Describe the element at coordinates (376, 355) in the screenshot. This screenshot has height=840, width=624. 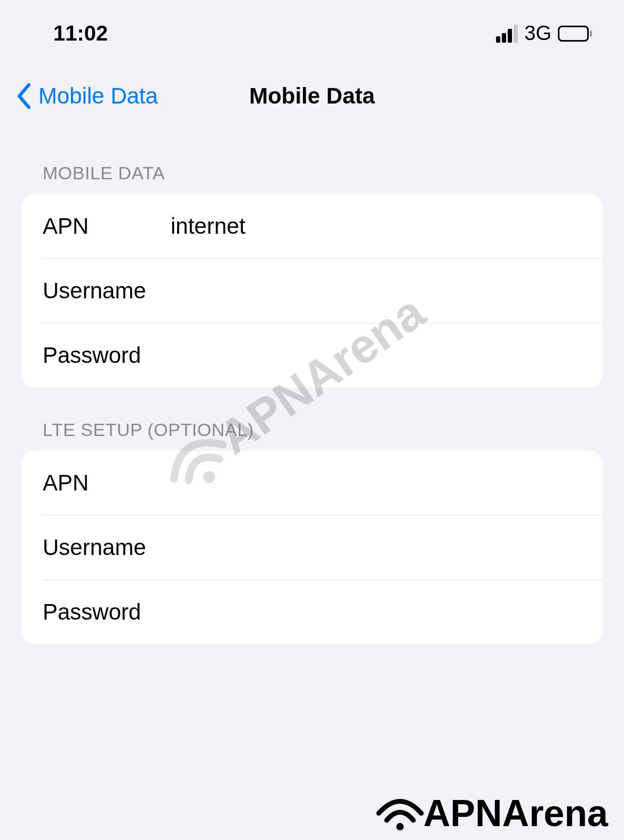
I see `password-input` at that location.